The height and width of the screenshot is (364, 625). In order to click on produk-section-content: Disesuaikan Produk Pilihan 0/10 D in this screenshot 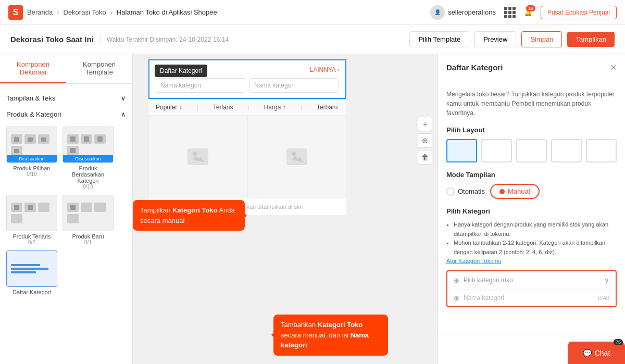, I will do `click(66, 211)`.